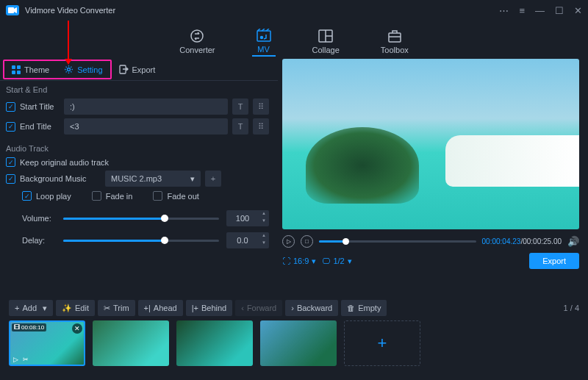 Image resolution: width=588 pixels, height=380 pixels. Describe the element at coordinates (326, 261) in the screenshot. I see `monitor-icon: 🖵` at that location.